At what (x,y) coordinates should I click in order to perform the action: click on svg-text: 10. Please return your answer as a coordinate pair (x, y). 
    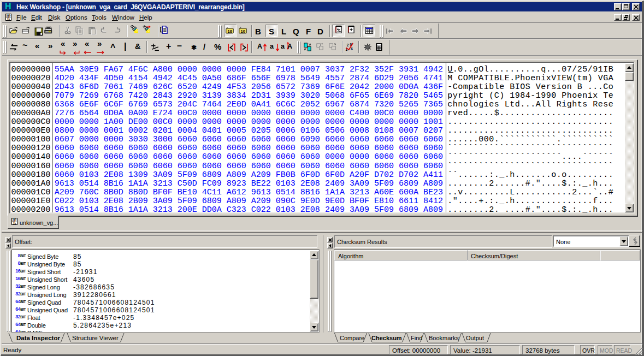
    Looking at the image, I should click on (243, 32).